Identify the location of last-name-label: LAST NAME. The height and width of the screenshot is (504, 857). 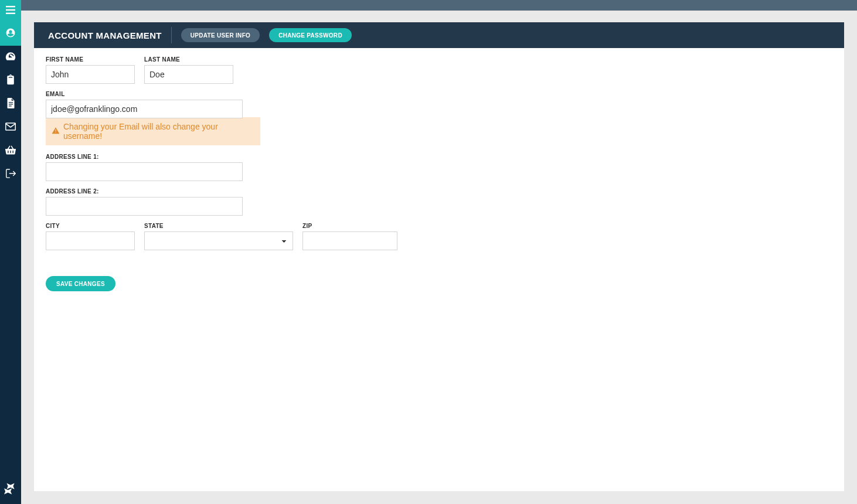
(189, 60).